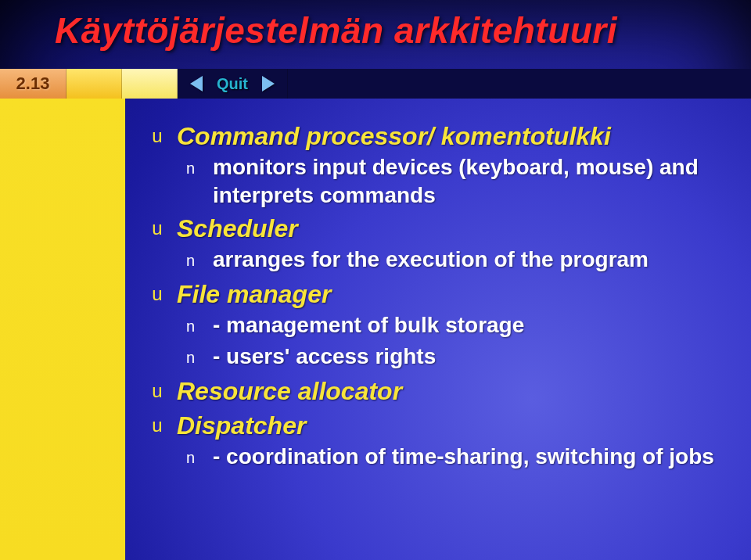 The image size is (751, 560). I want to click on bullet-lvl2-text: - management of bulk storage, so click(368, 326).